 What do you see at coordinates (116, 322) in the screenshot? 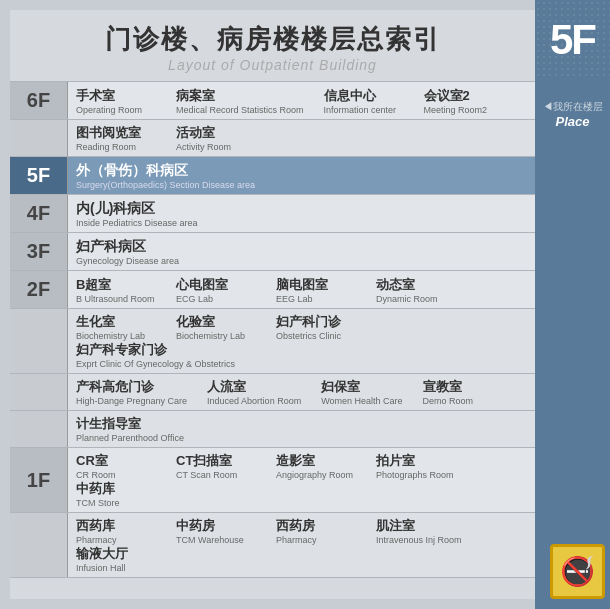
I see `room-name-zh: 生化室` at bounding box center [116, 322].